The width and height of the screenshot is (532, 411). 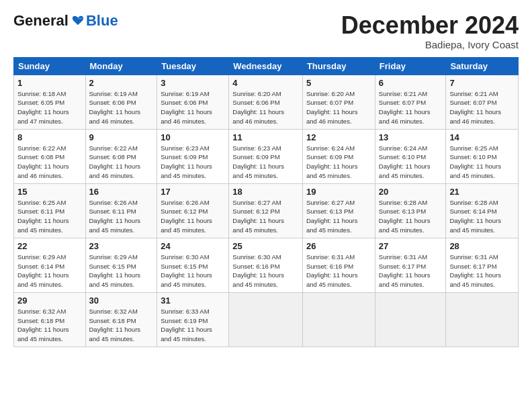 I want to click on day-info: Sunrise: 6:29 AM Sunset: 6:15 PM Dayligh…, so click(x=122, y=271).